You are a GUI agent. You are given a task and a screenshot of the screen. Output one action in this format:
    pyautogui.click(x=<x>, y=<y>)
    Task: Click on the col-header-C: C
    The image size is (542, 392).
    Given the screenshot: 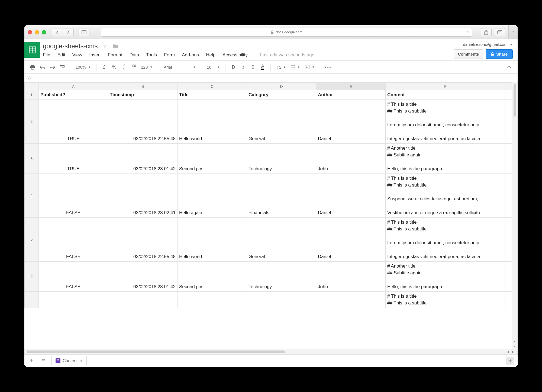 What is the action you would take?
    pyautogui.click(x=212, y=86)
    